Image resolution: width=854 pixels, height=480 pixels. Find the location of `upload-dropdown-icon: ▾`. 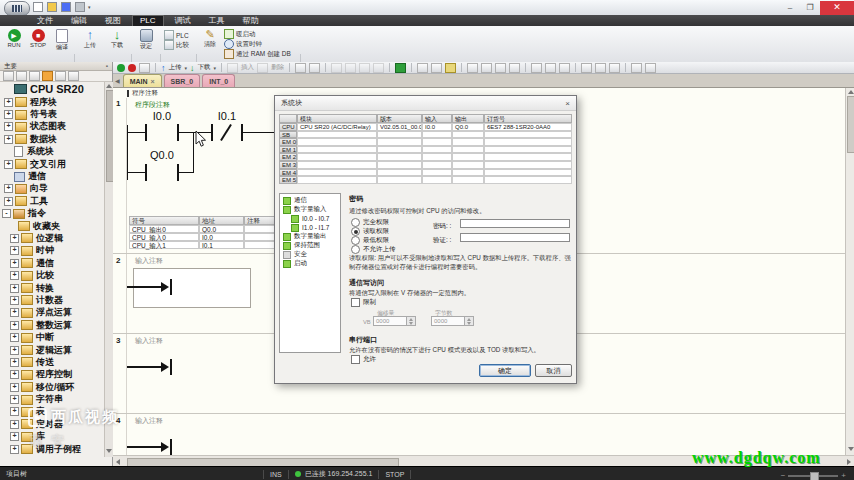

upload-dropdown-icon: ▾ is located at coordinates (186, 68).